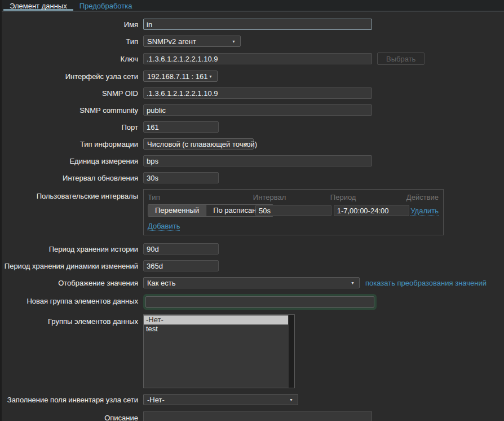 This screenshot has height=421, width=504. What do you see at coordinates (69, 249) in the screenshot?
I see `history-label: Период хранения истории` at bounding box center [69, 249].